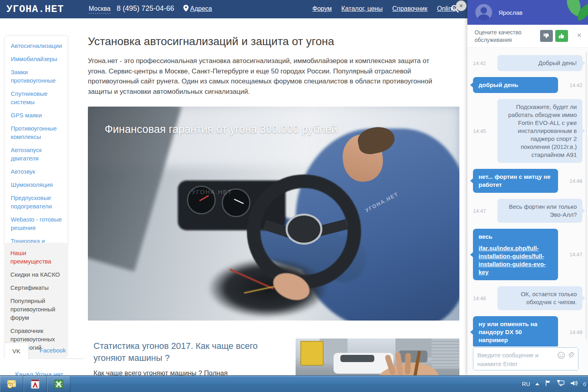  Describe the element at coordinates (537, 384) in the screenshot. I see `show-hidden-icons-arrow` at that location.